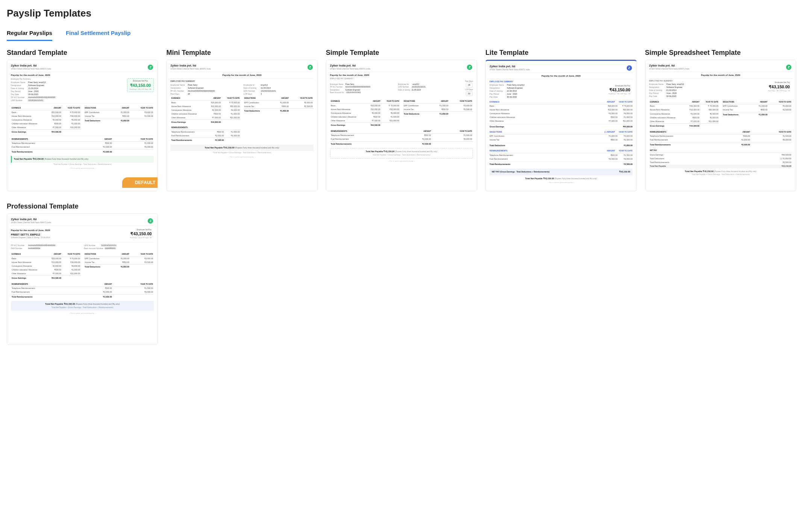 This screenshot has width=803, height=532. Describe the element at coordinates (402, 125) in the screenshot. I see `template-card-simple: Z Zylker India pvt. ltd 14 Elm Street Ch…` at that location.